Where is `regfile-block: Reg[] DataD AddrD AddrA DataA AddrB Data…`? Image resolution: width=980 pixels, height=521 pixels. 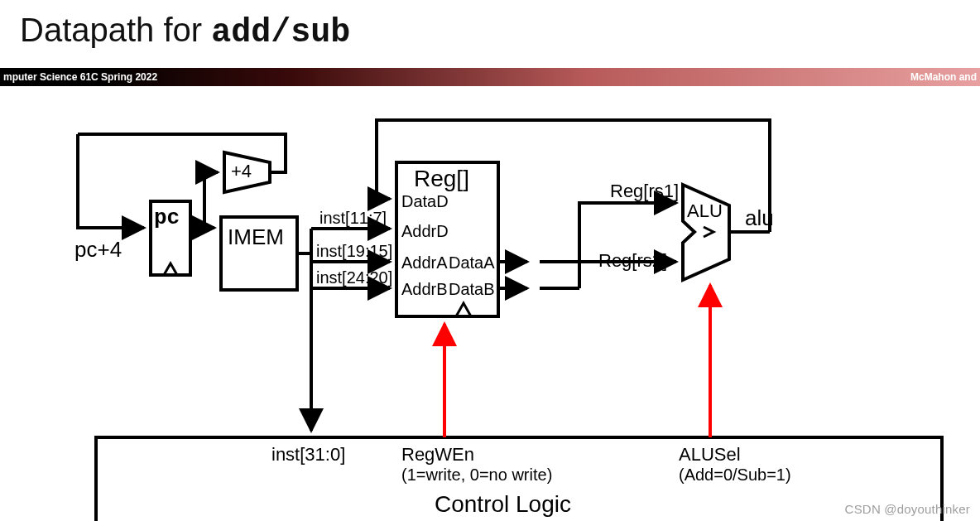 regfile-block: Reg[] DataD AddrD AddrA DataA AddrB Data… is located at coordinates (447, 239).